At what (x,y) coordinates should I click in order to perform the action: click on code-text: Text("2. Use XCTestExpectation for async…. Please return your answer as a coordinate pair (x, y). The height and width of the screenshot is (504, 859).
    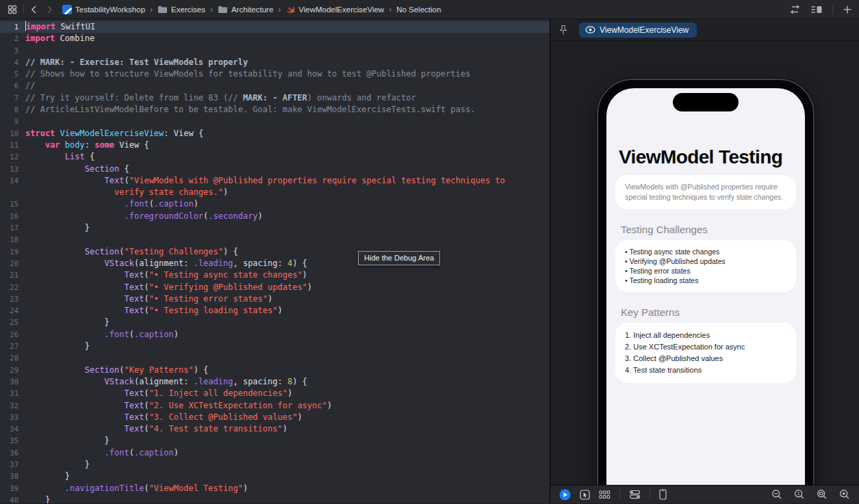
    Looking at the image, I should click on (179, 406).